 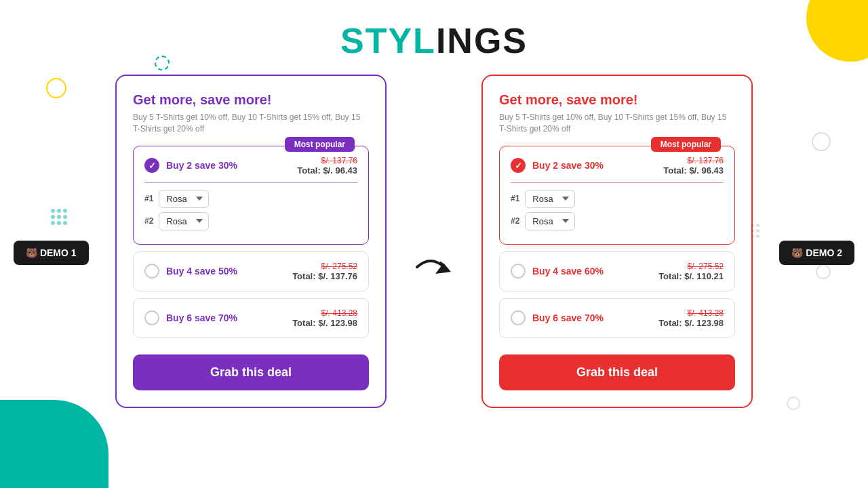 What do you see at coordinates (149, 199) in the screenshot?
I see `card1-dropdown1-num: #1` at bounding box center [149, 199].